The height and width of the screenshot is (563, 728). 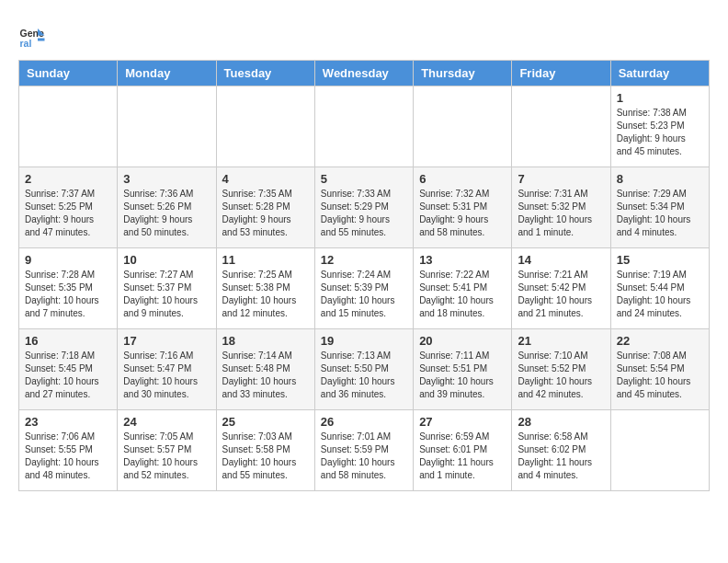 I want to click on day-info: Sunrise: 7:16 AM Sunset: 5:47 PM Dayligh…, so click(x=166, y=375).